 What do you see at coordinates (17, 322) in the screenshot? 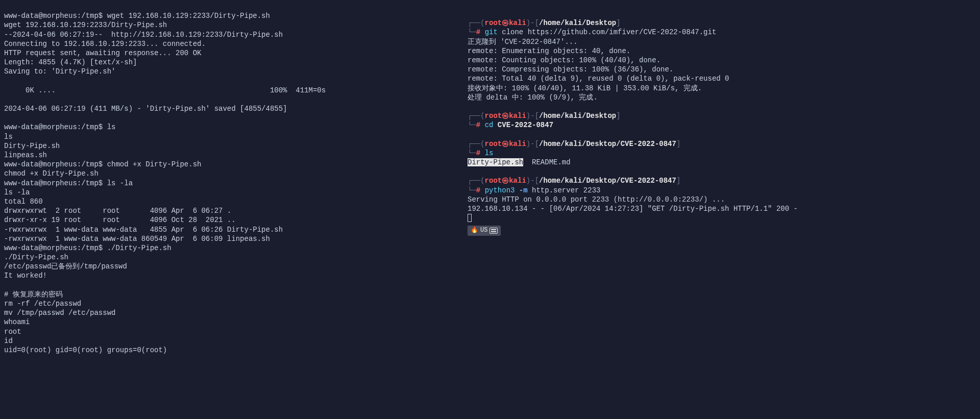
I see `terminal-line: whoami` at bounding box center [17, 322].